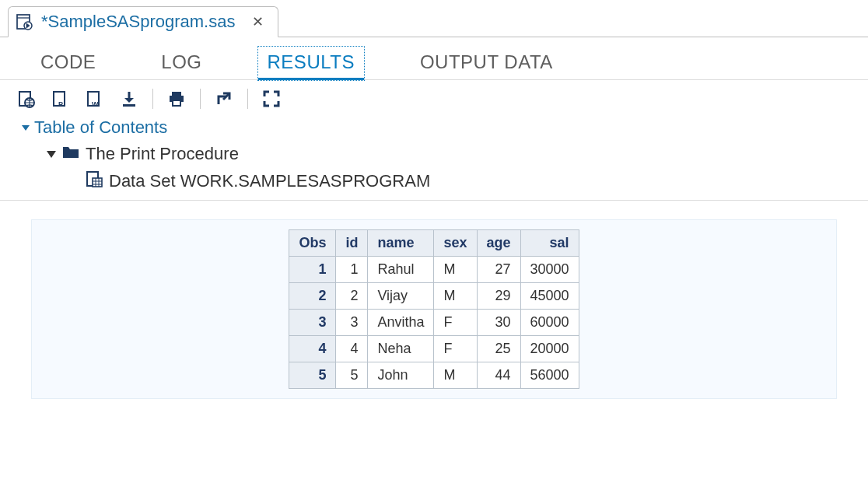 This screenshot has width=868, height=504. I want to click on table-row: 55JohnM4456000, so click(434, 376).